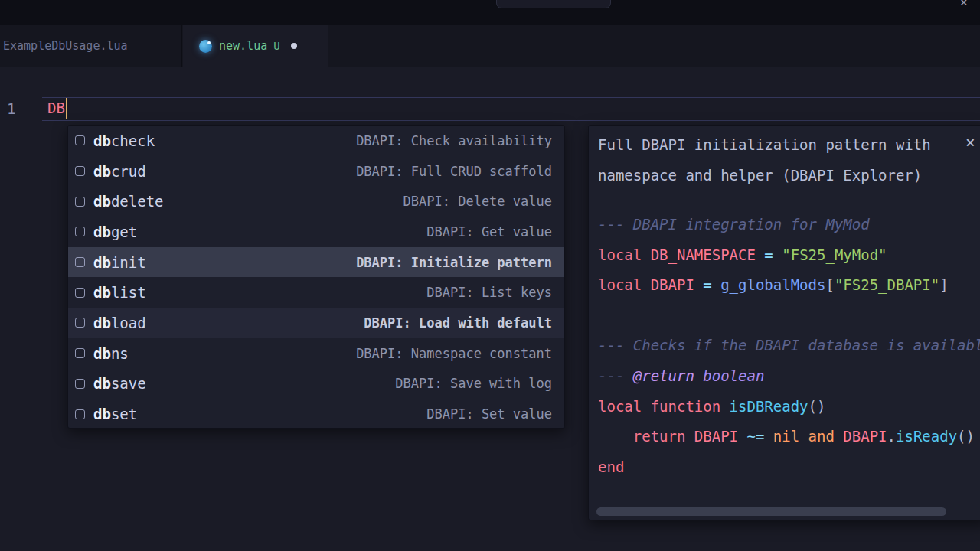  I want to click on suggest-item-dbns: dbnsDBAPI: Namespace constant, so click(316, 354).